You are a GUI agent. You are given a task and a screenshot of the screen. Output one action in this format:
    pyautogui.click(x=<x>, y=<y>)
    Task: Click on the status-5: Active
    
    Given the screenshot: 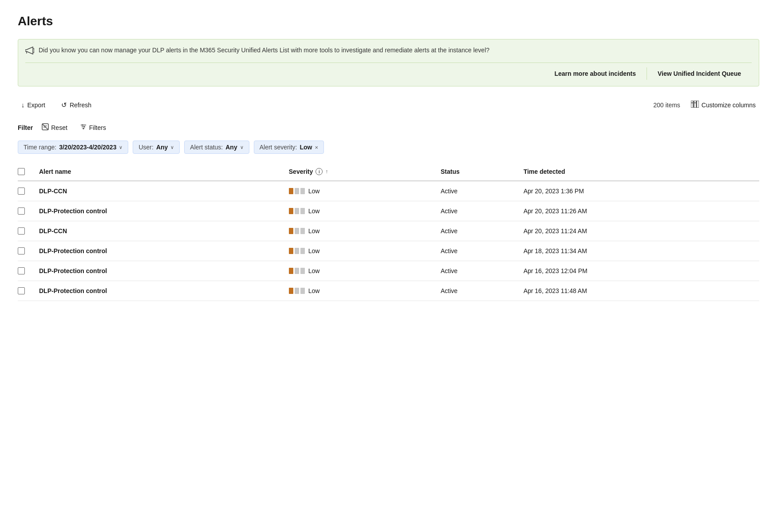 What is the action you would take?
    pyautogui.click(x=482, y=291)
    